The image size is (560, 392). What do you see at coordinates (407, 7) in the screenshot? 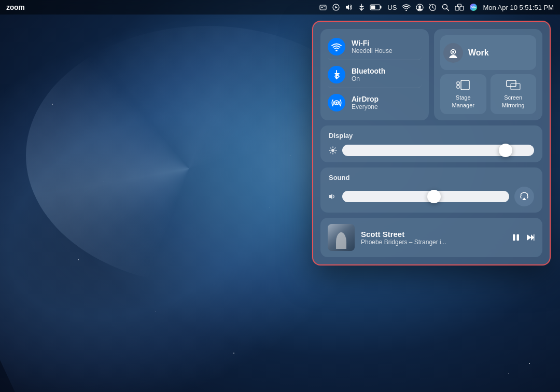
I see `wifi-menubar-icon` at bounding box center [407, 7].